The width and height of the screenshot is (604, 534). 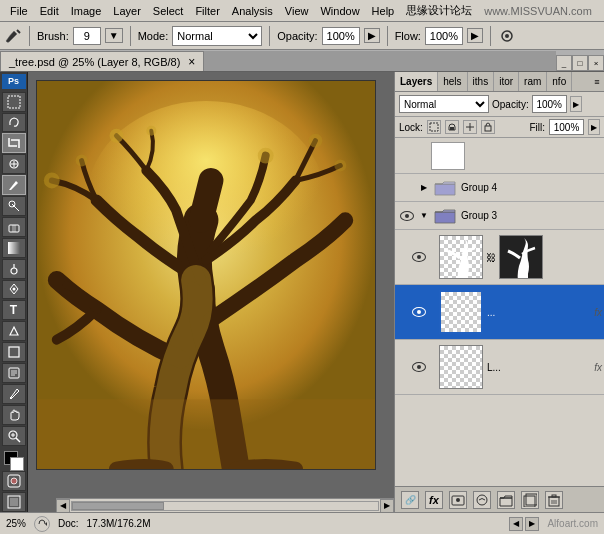 What do you see at coordinates (192, 62) in the screenshot?
I see `tab-close-btn: ×` at bounding box center [192, 62].